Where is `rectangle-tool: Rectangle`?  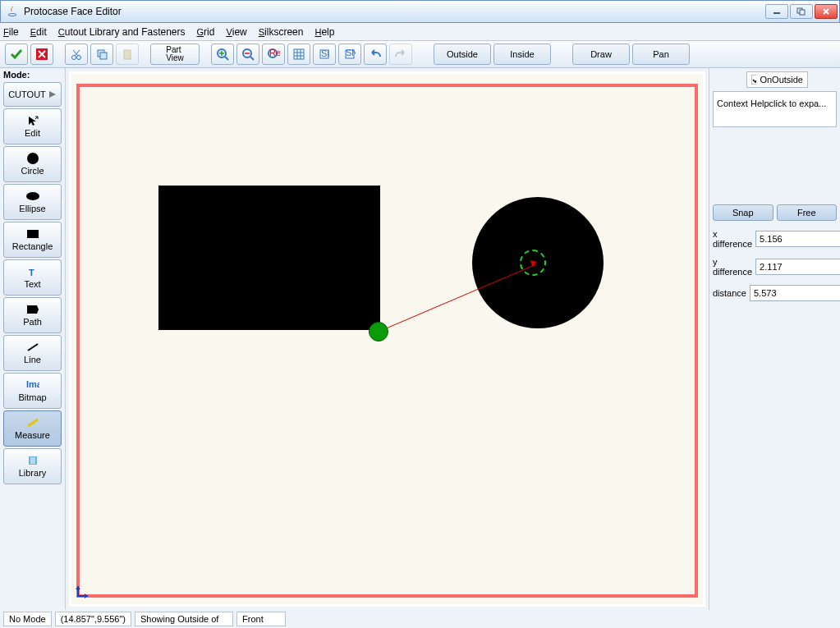
rectangle-tool: Rectangle is located at coordinates (33, 240).